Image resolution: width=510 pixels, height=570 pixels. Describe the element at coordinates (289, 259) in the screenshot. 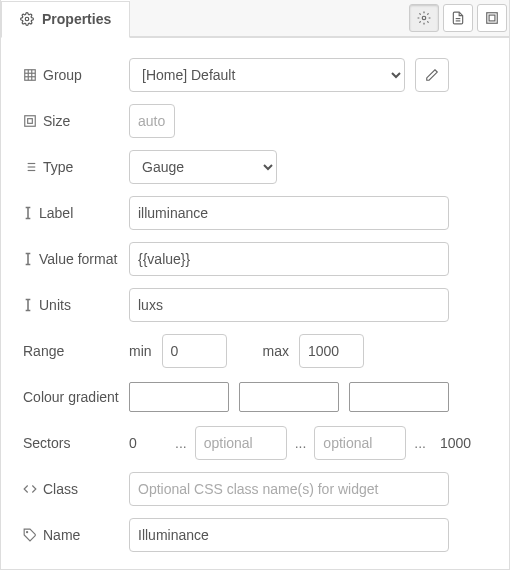

I see `value-format-input` at that location.